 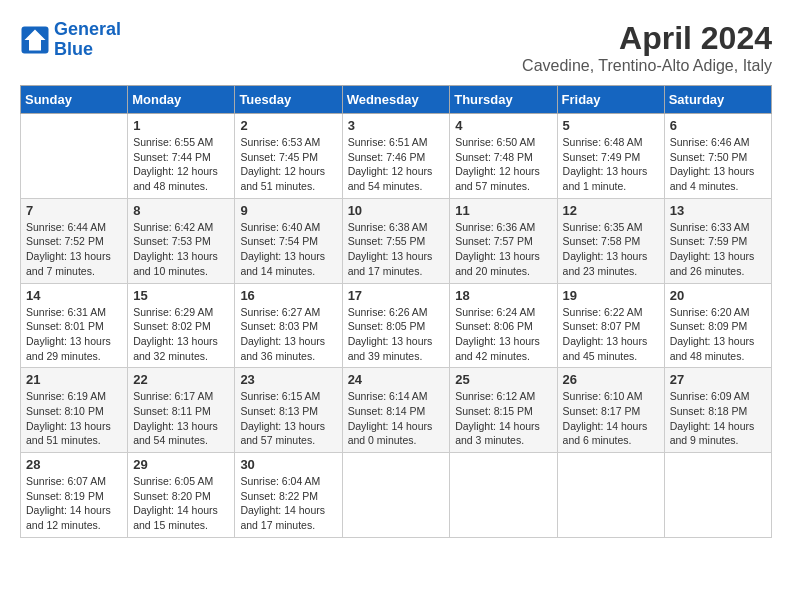 I want to click on day-number: 5, so click(x=611, y=126).